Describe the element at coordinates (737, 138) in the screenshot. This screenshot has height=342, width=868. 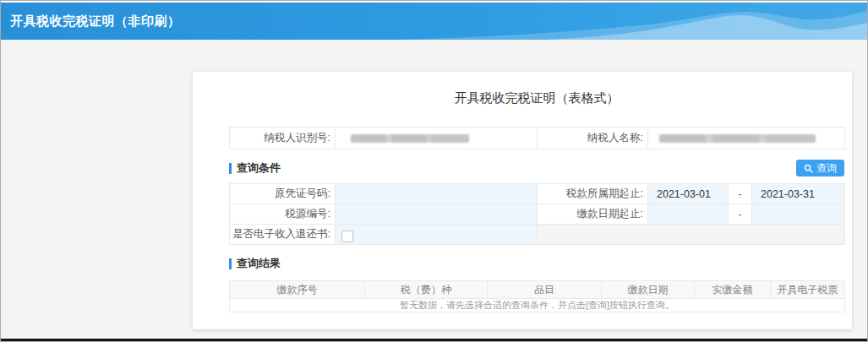
I see `redacted-taxpayer-name` at that location.